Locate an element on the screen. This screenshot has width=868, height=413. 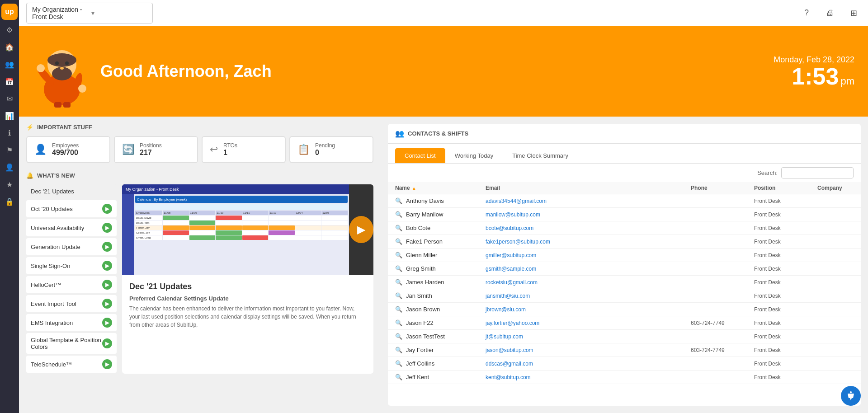
sidebar-item-star: ★ is located at coordinates (9, 184).